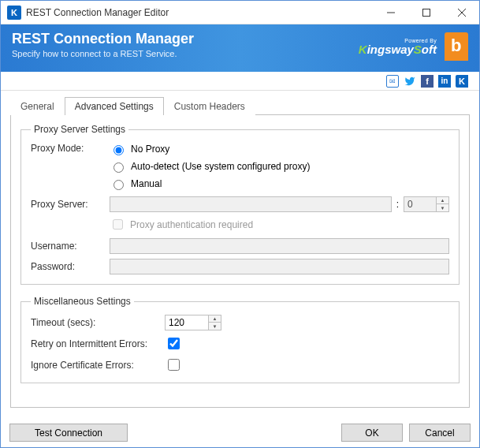  Describe the element at coordinates (240, 81) in the screenshot. I see `social-row: ✉ f in K` at that location.